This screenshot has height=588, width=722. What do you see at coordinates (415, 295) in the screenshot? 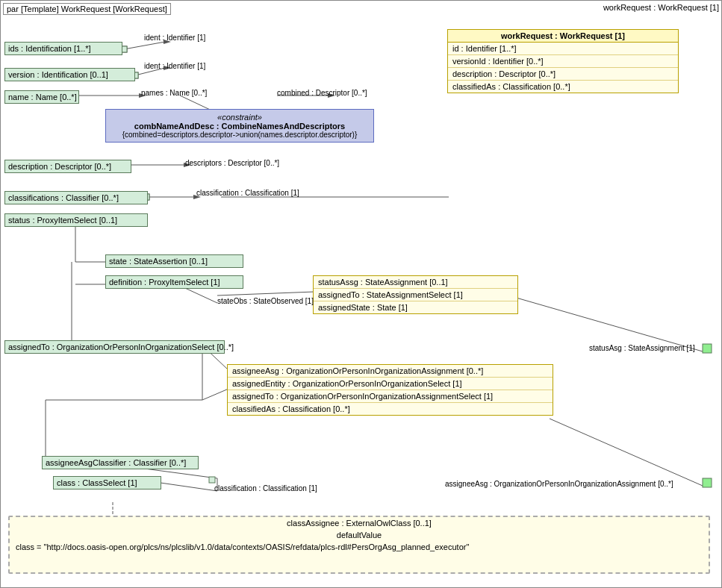
I see `status-assg-box: statusAssg : StateAssignment [0..1] assi…` at bounding box center [415, 295].